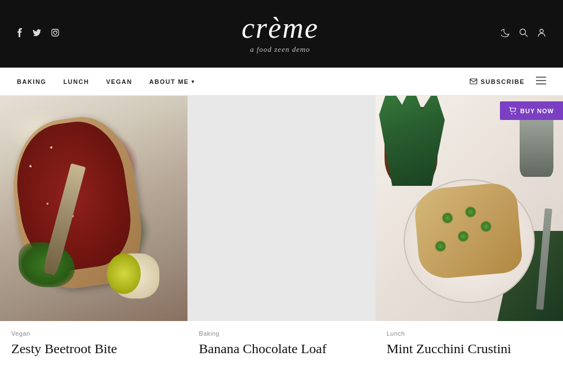 This screenshot has height=392, width=563. I want to click on card-2-category: Baking, so click(282, 333).